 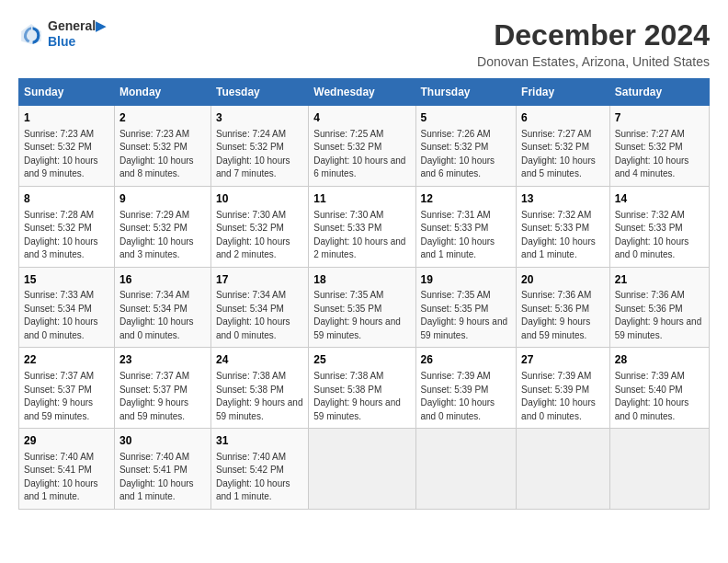 I want to click on day-cell: 7Sunrise: 7:27 AM Sunset: 5:32 PM Daylig…, so click(x=659, y=146).